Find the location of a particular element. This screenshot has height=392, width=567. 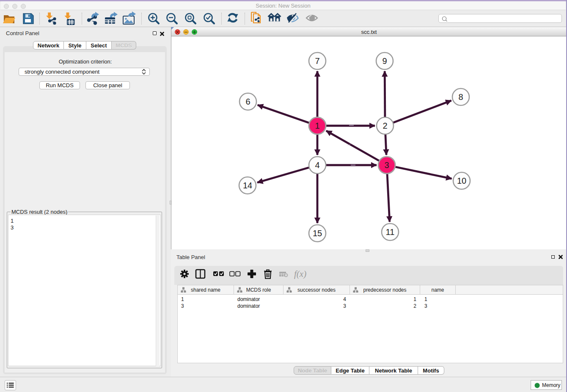

svg-text: 6 is located at coordinates (248, 102).